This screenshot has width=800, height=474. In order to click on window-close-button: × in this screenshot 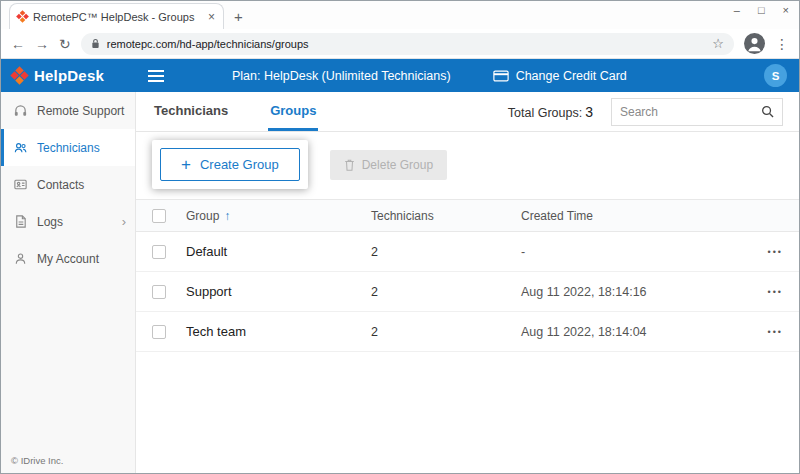, I will do `click(786, 10)`.